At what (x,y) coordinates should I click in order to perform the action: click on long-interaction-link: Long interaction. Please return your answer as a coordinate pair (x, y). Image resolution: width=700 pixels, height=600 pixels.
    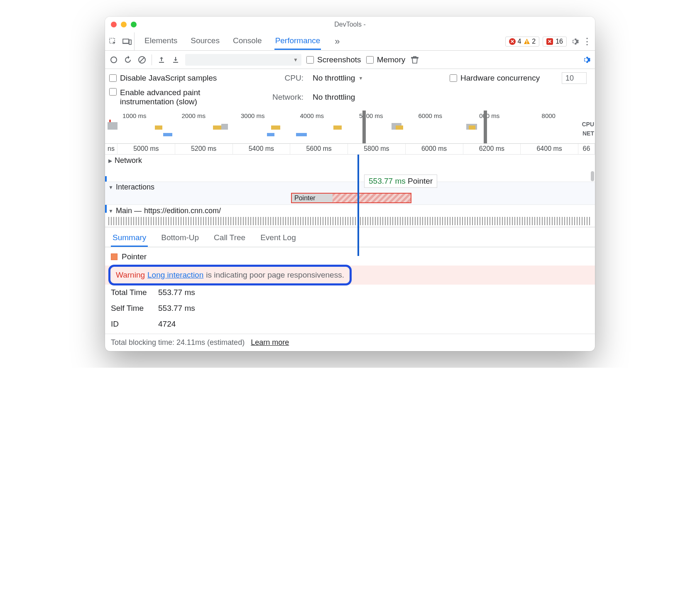
    Looking at the image, I should click on (175, 275).